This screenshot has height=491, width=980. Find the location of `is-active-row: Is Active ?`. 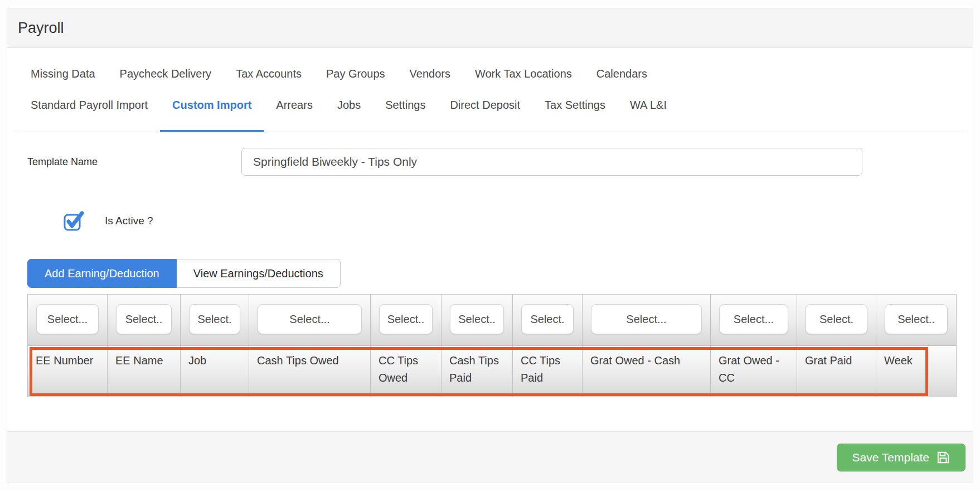

is-active-row: Is Active ? is located at coordinates (518, 221).